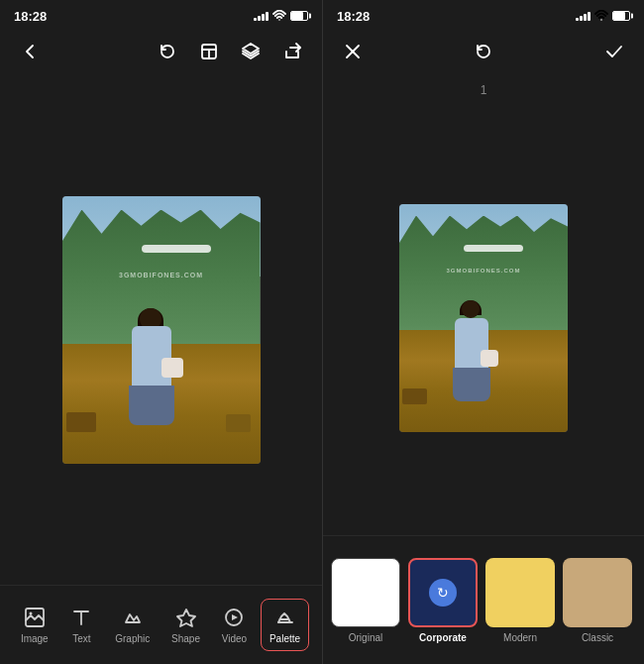 The width and height of the screenshot is (644, 664). Describe the element at coordinates (234, 617) in the screenshot. I see `video-icon` at that location.